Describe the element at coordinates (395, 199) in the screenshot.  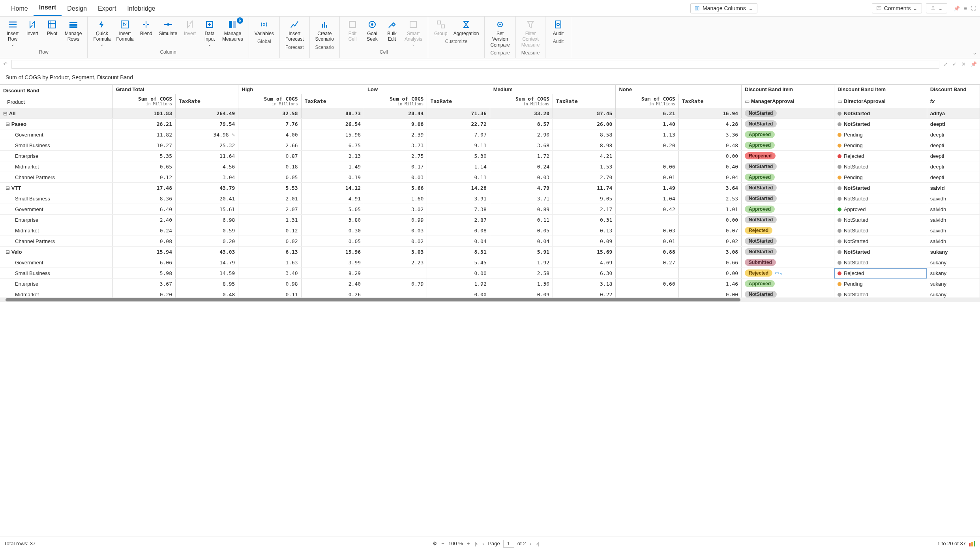
I see `cell: 1.60` at that location.